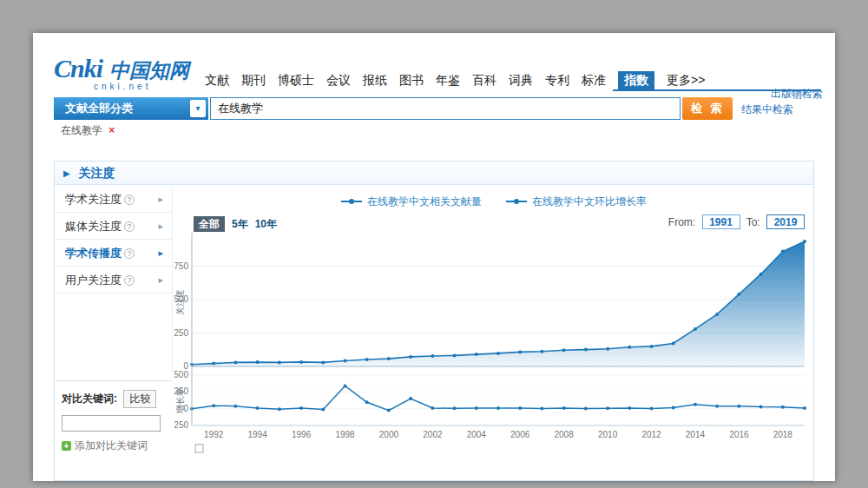 Image resolution: width=868 pixels, height=488 pixels. Describe the element at coordinates (411, 81) in the screenshot. I see `nav-item-book: 图书` at that location.